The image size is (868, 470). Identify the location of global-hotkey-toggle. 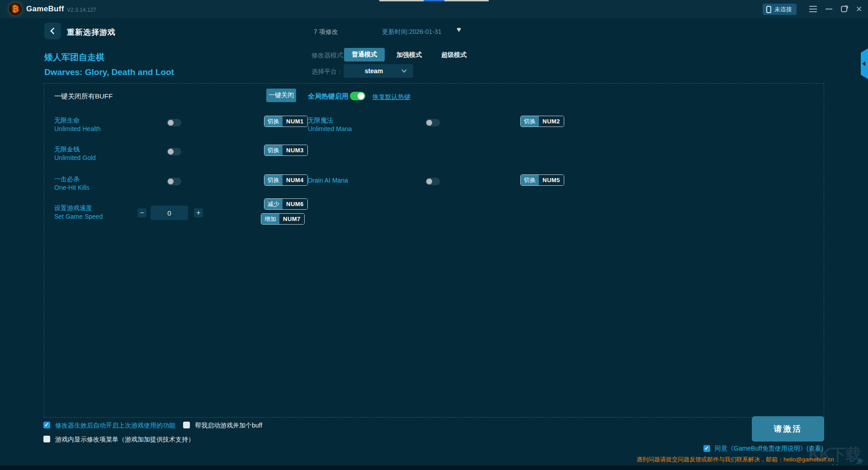
(358, 96).